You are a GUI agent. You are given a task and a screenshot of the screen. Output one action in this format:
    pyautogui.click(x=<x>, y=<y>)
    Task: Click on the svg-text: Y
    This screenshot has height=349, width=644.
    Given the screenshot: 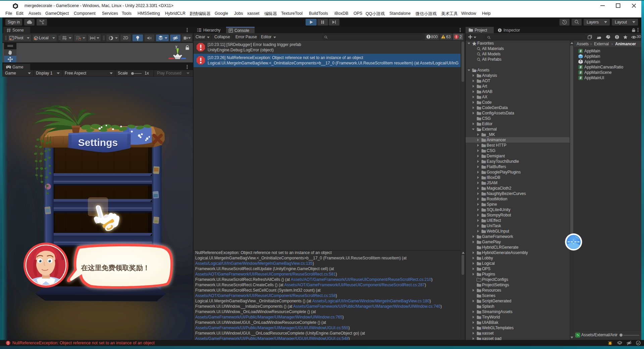 What is the action you would take?
    pyautogui.click(x=66, y=40)
    